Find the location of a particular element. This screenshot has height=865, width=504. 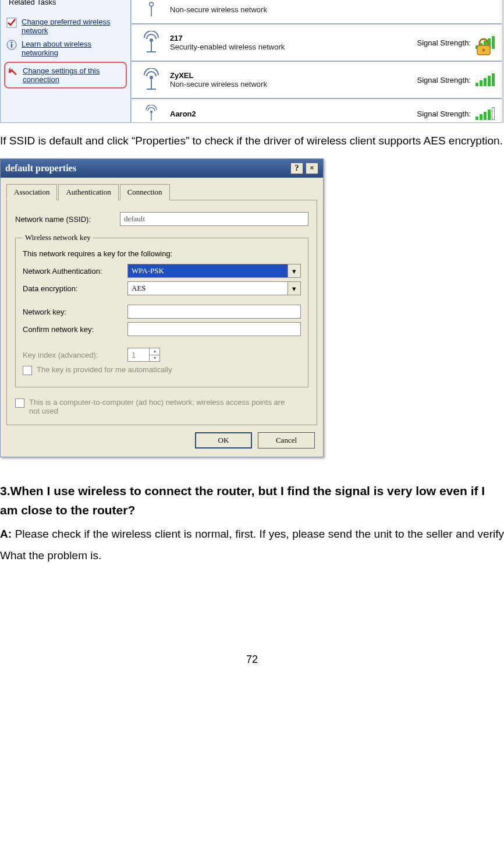

close-button: × is located at coordinates (312, 168).